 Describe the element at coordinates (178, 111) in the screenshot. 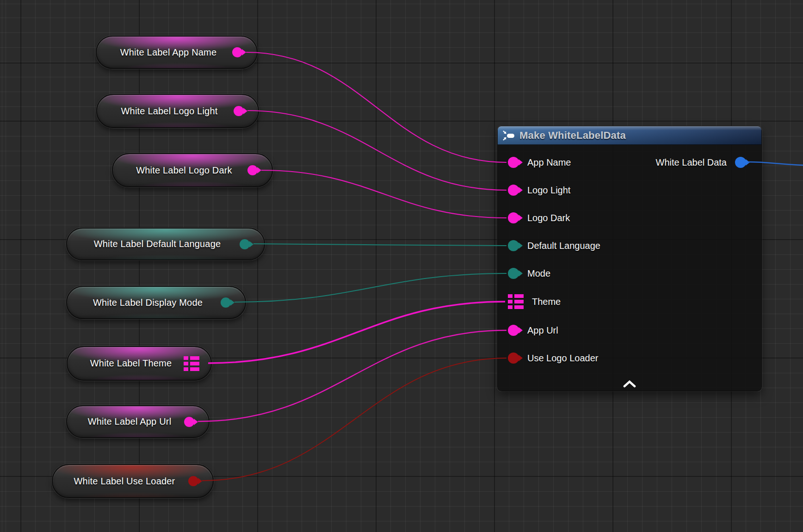

I see `getter-node-white-label-logo-light: White Label Logo Light` at that location.